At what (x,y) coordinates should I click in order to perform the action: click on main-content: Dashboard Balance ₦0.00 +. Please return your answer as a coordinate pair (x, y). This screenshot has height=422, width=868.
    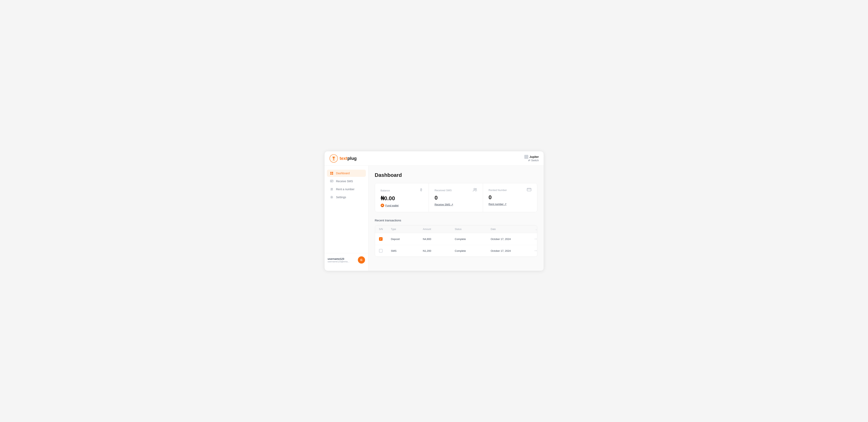
    Looking at the image, I should click on (456, 218).